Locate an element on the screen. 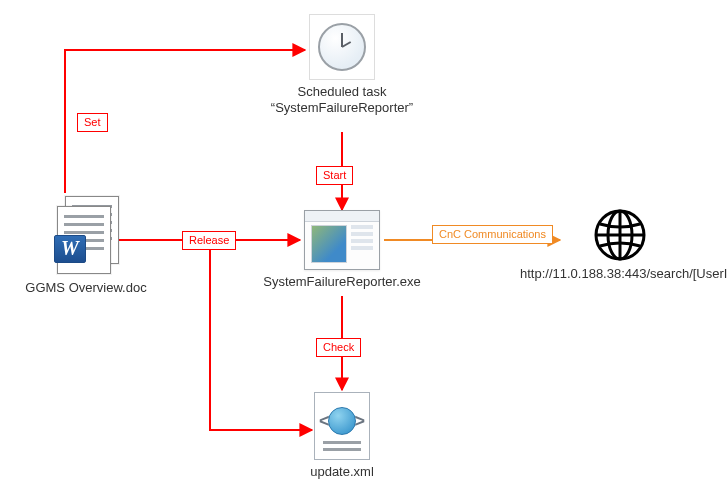 The width and height of the screenshot is (728, 504). node-label-xml: update.xml is located at coordinates (342, 472).